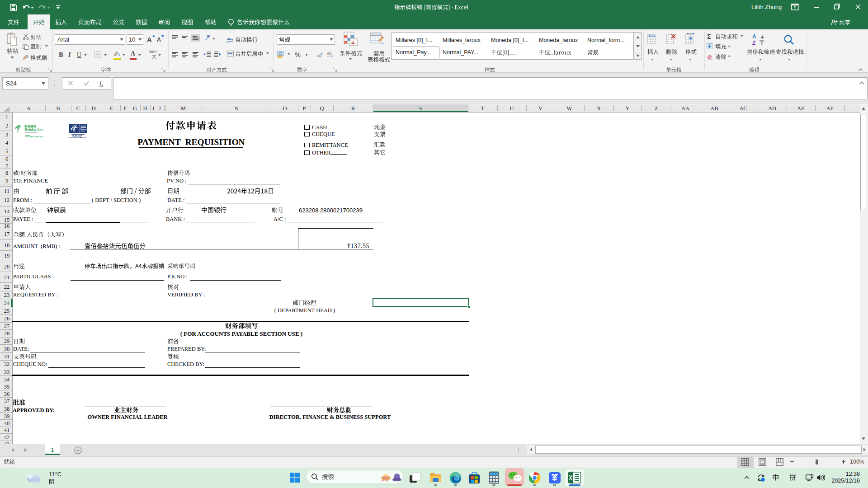 This screenshot has height=488, width=868. Describe the element at coordinates (84, 129) in the screenshot. I see `svg-text: Express` at that location.